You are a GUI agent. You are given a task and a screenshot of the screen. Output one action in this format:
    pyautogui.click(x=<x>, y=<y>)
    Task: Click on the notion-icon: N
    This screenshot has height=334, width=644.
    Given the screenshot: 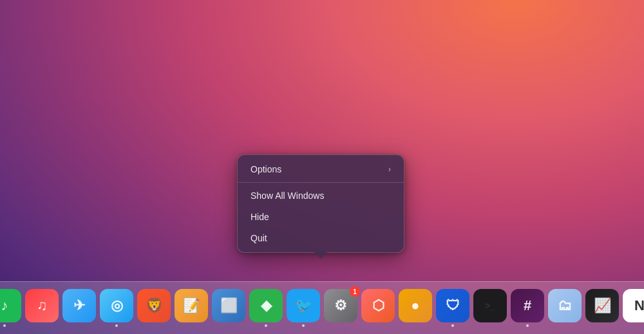 What is the action you would take?
    pyautogui.click(x=634, y=306)
    